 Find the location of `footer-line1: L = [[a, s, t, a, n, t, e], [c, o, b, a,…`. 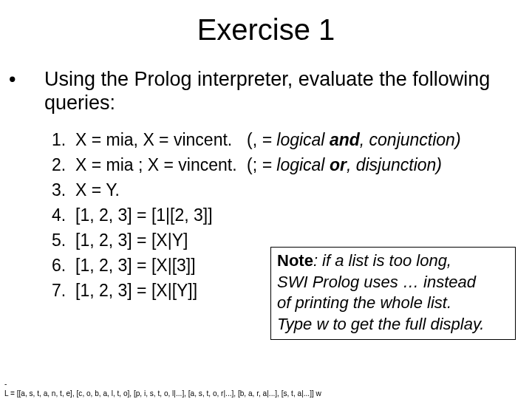

footer-line1: L = [[a, s, t, a, n, t, e], [c, o, b, a,… is located at coordinates (266, 395).